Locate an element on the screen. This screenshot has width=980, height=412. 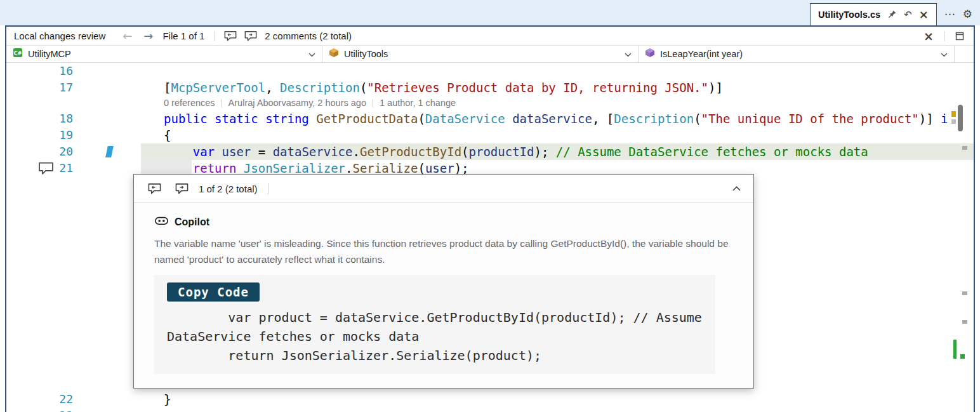
comment-popup-header: 1 of 2 (2 total) is located at coordinates (444, 189).